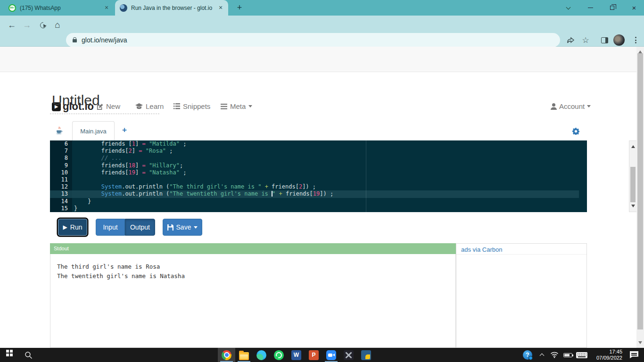 This screenshot has height=362, width=644. I want to click on code-line: friends[18] = "Hillary";, so click(325, 166).